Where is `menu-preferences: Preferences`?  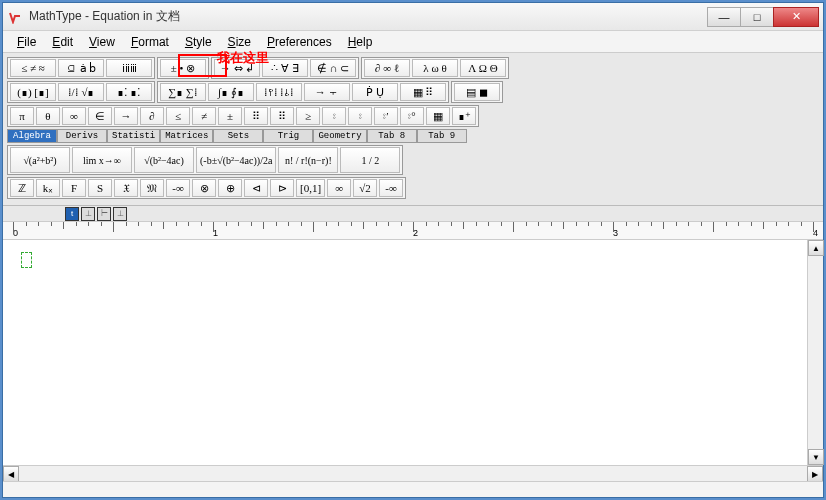
menu-preferences: Preferences is located at coordinates (300, 42).